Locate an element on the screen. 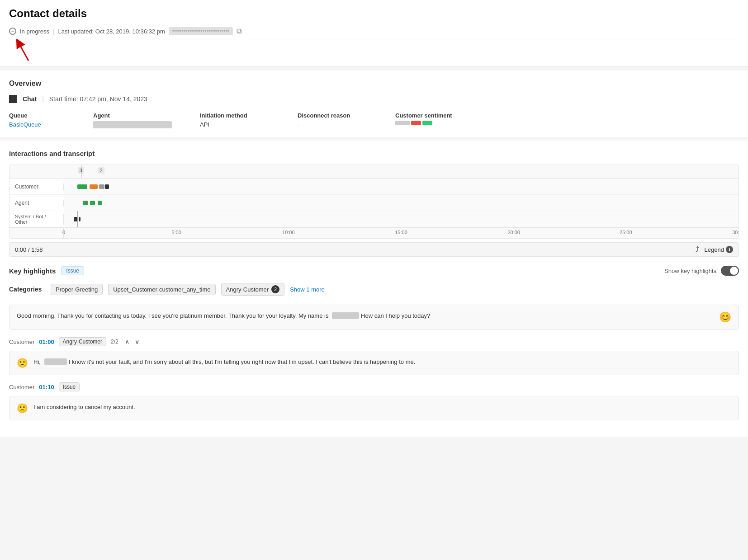 Image resolution: width=748 pixels, height=560 pixels. upset-icon-1: 🙁 is located at coordinates (23, 363).